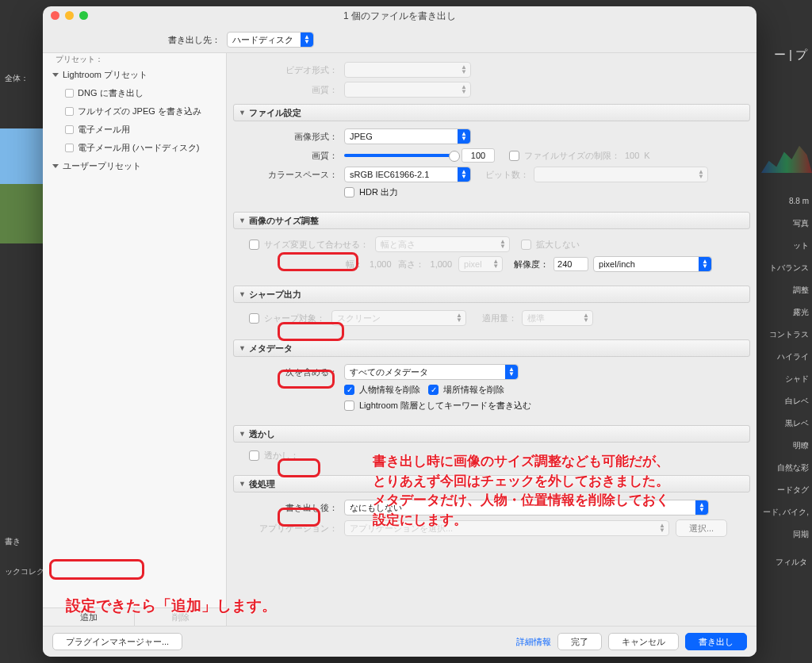 The height and width of the screenshot is (663, 812). I want to click on size-unit-select: pixel▲▼, so click(481, 264).